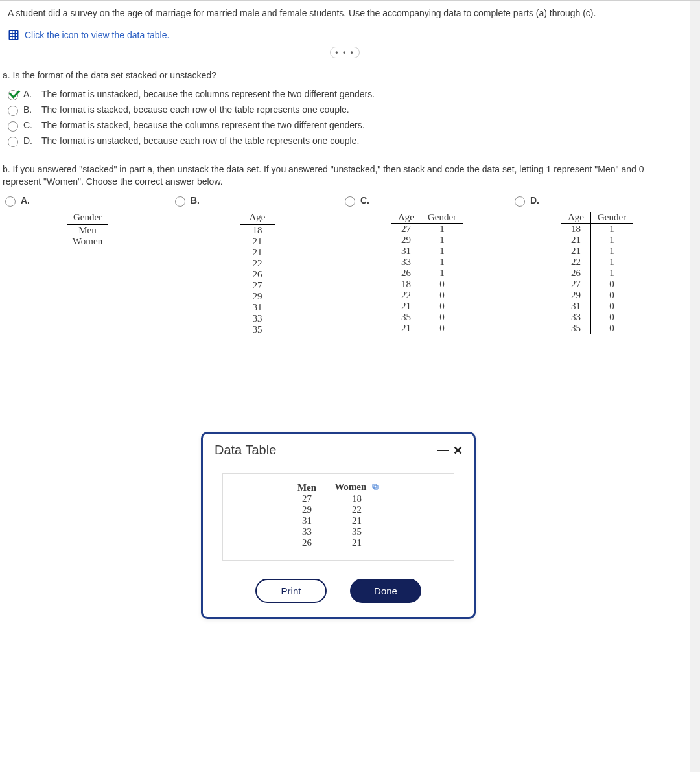 The height and width of the screenshot is (772, 700). Describe the element at coordinates (597, 240) in the screenshot. I see `table-row: 211` at that location.